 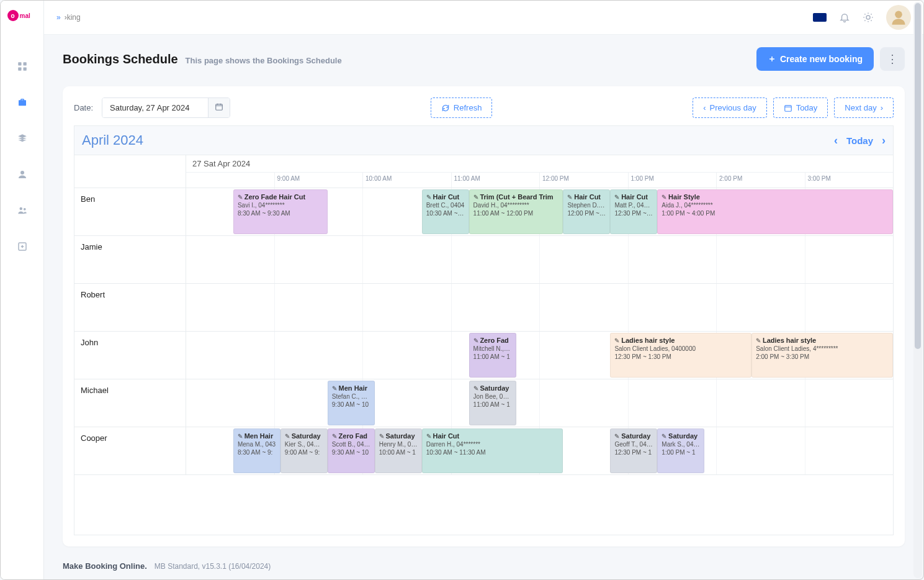 What do you see at coordinates (351, 396) in the screenshot?
I see `booking-client: Stefan C., 047` at bounding box center [351, 396].